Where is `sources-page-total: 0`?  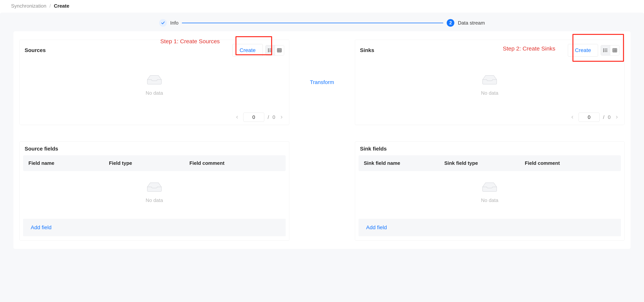
sources-page-total: 0 is located at coordinates (274, 117).